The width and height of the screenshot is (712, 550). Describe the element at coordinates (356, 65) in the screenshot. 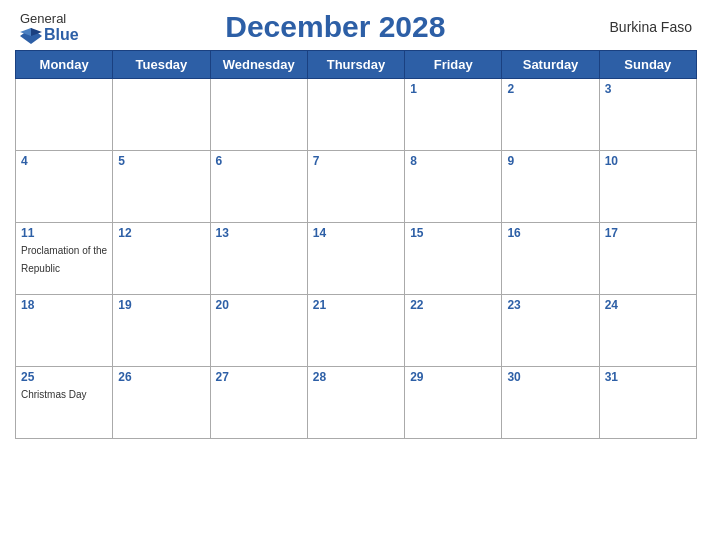

I see `weekday-header-thursday: Thursday` at that location.